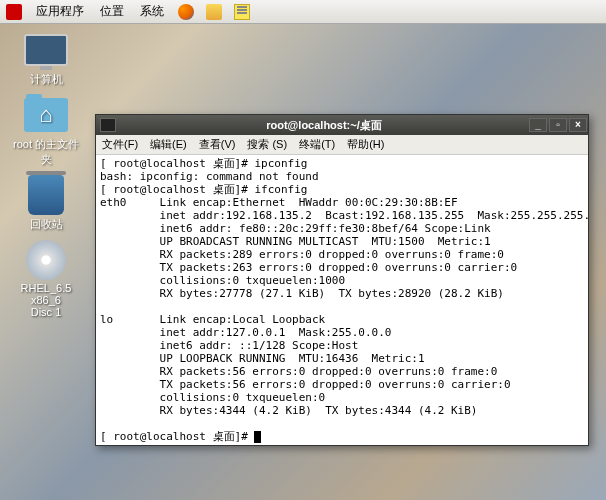  Describe the element at coordinates (366, 144) in the screenshot. I see `menu-help: 帮助(H)` at that location.